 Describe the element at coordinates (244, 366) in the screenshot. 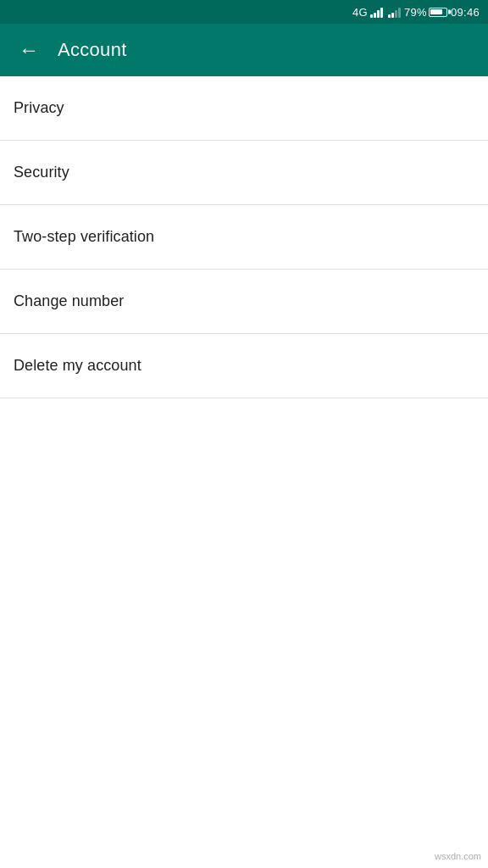

I see `menu-item-delete-account: Delete my account` at that location.